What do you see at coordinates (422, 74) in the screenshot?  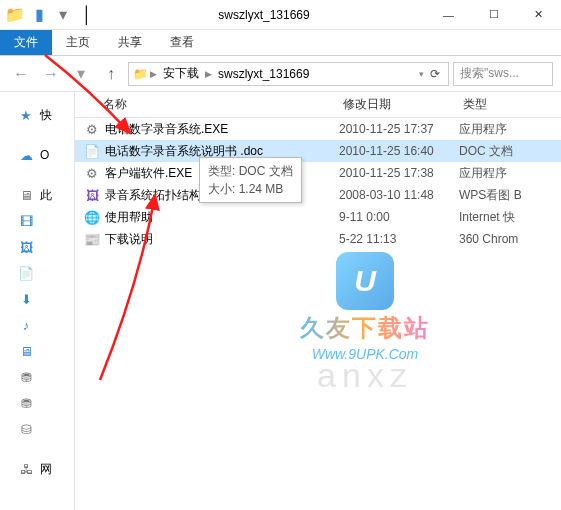 I see `address-dropdown-icon: ▾` at bounding box center [422, 74].